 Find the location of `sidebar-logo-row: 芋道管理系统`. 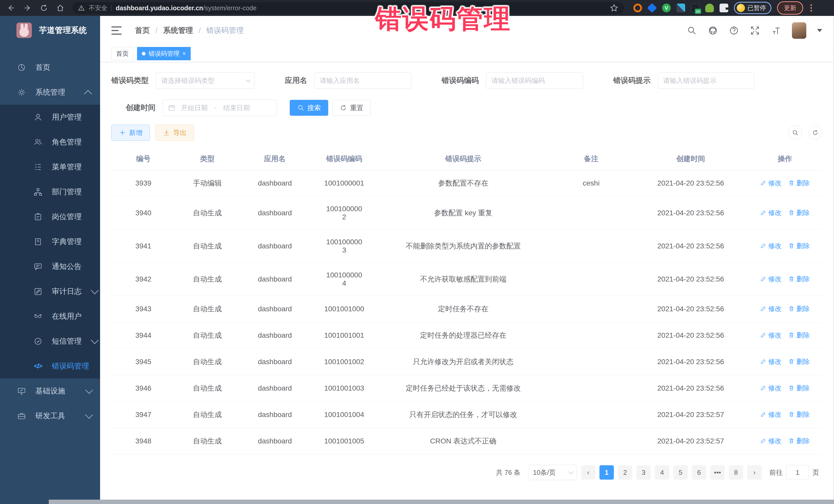

sidebar-logo-row: 芋道管理系统 is located at coordinates (50, 30).